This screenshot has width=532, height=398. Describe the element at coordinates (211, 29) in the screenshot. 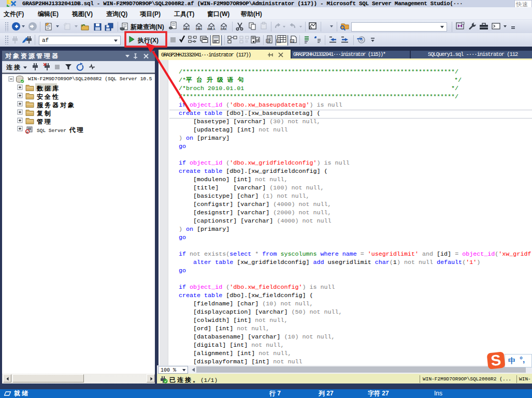

I see `svg-text: XMLA` at that location.